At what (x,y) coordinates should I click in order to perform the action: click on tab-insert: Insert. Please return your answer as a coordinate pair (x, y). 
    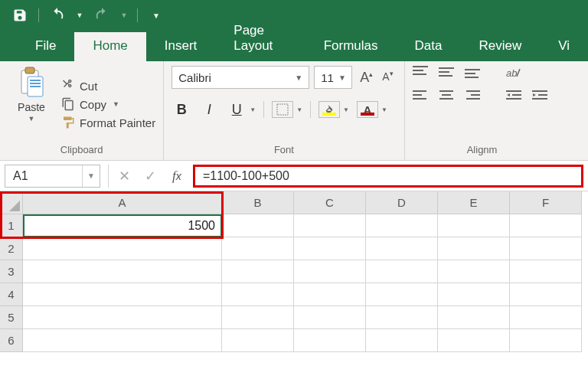
    Looking at the image, I should click on (181, 47).